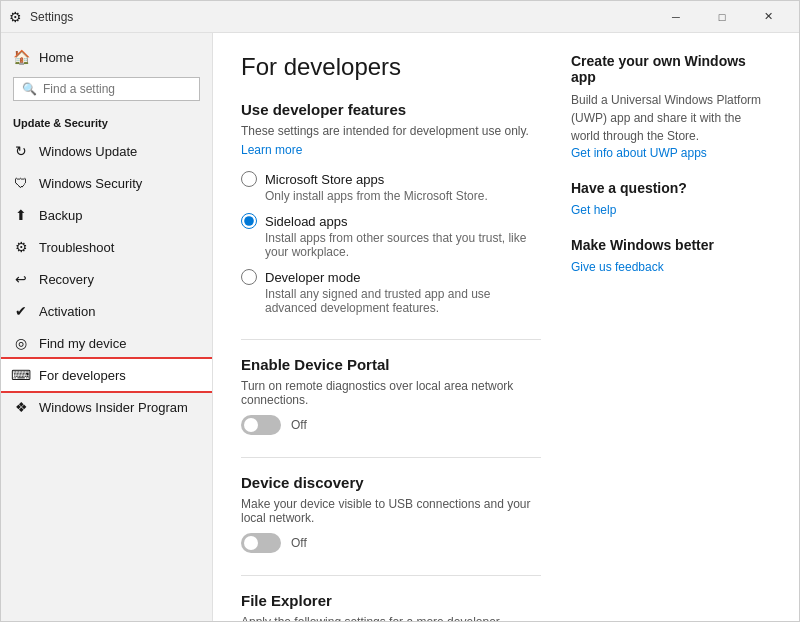  Describe the element at coordinates (391, 208) in the screenshot. I see `developer-features-section: Use developer features These settings ar…` at that location.